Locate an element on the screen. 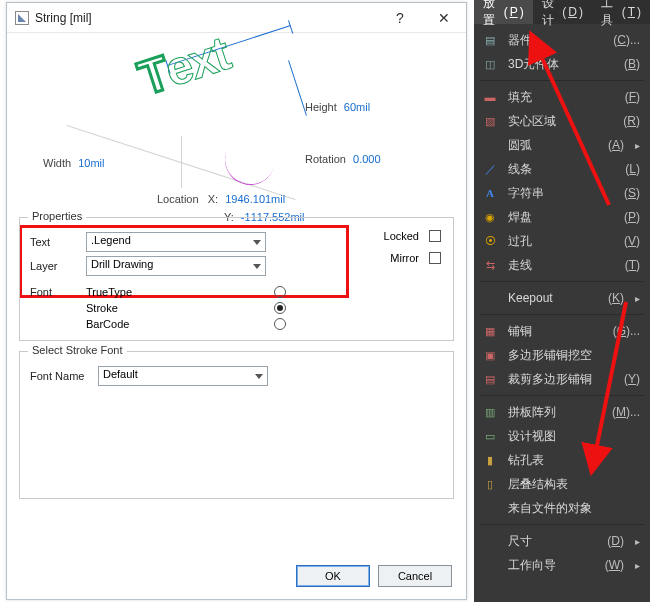 The width and height of the screenshot is (650, 602). fill-icon: ▬ is located at coordinates (490, 97).